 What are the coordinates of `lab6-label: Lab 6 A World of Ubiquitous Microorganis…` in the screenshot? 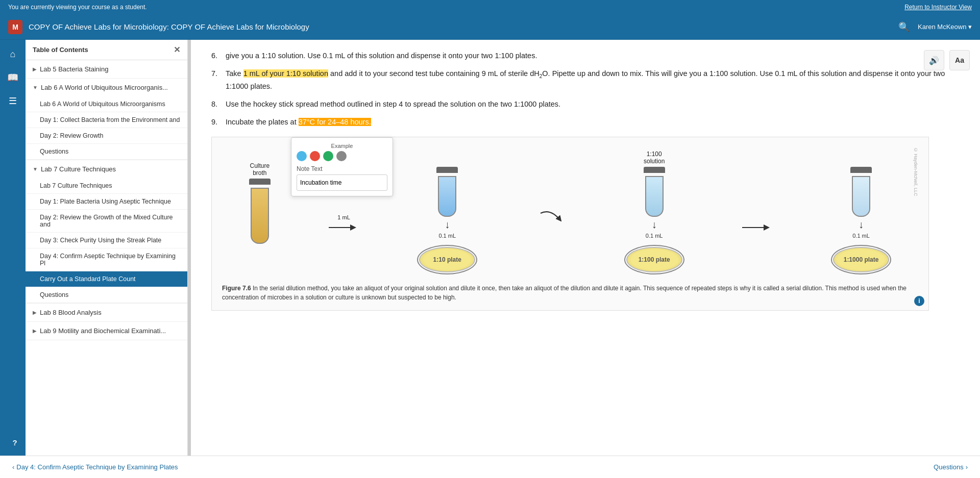 It's located at (104, 88).